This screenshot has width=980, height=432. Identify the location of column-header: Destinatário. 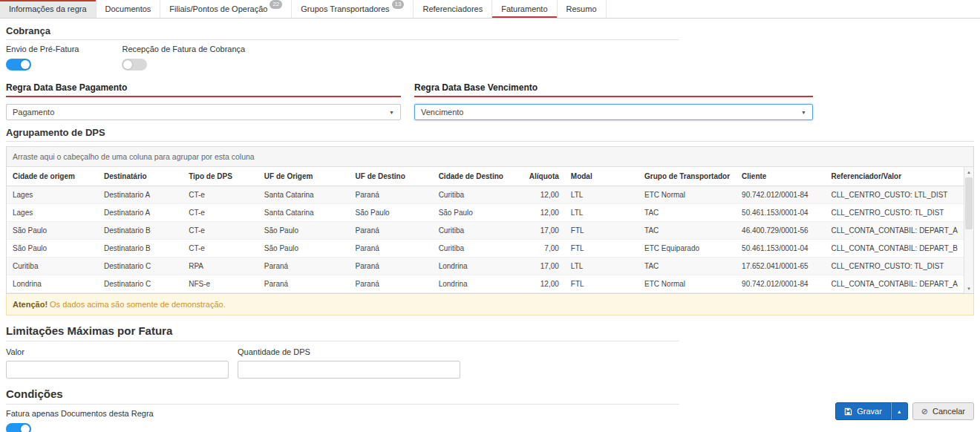
(140, 177).